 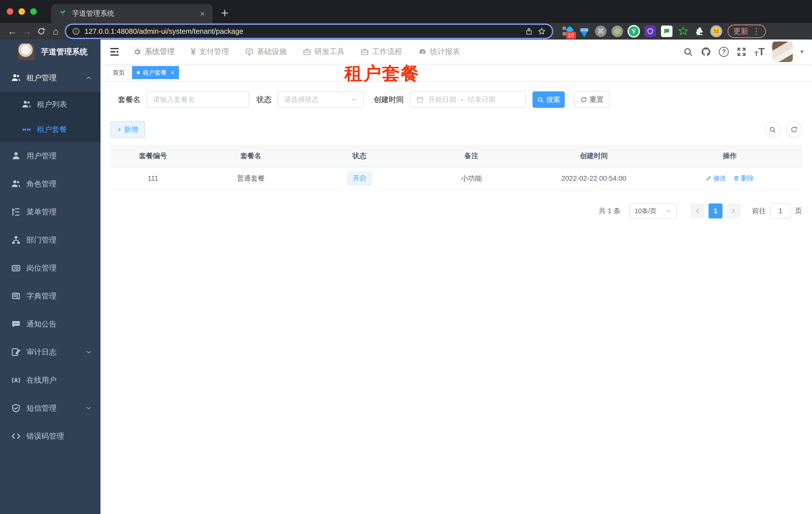 I want to click on sidebar-item-error-code: 错误码管理, so click(x=50, y=436).